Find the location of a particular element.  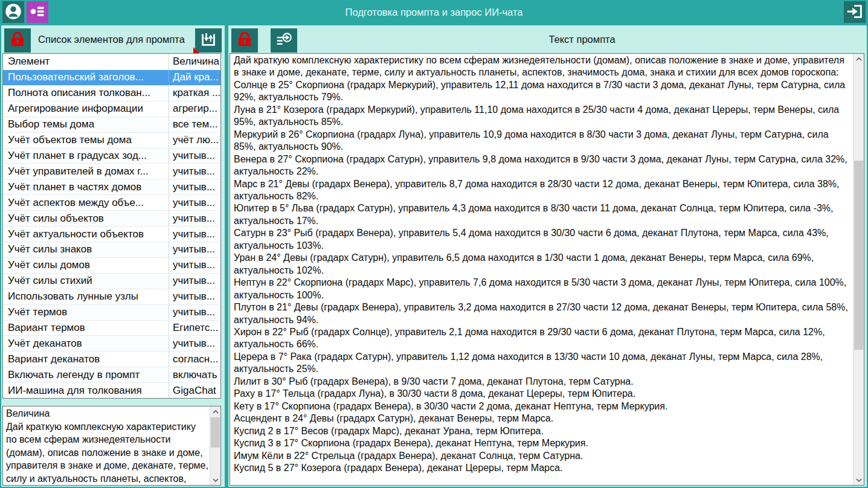

table-row: Учёт объектов темы дома учёт лю... is located at coordinates (112, 140).